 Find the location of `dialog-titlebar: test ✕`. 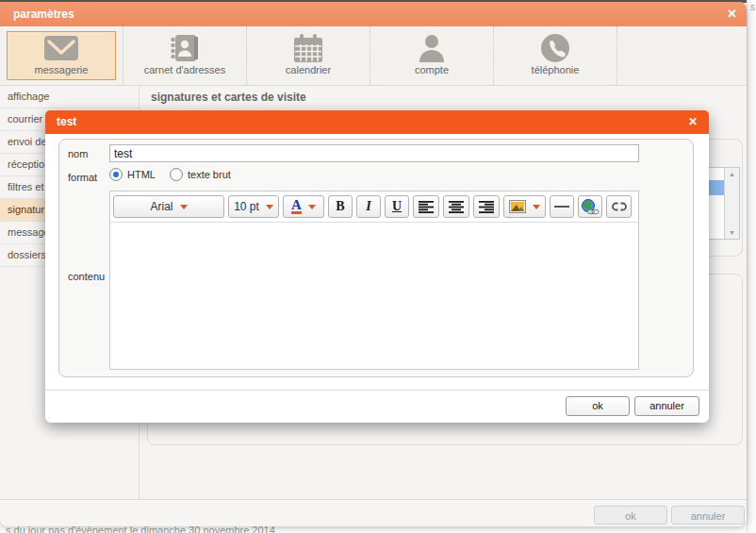

dialog-titlebar: test ✕ is located at coordinates (377, 123).